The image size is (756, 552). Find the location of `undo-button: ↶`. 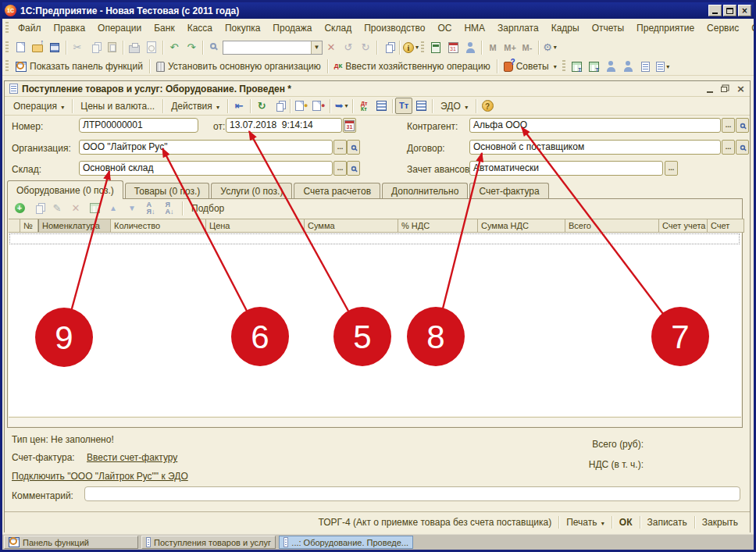

undo-button: ↶ is located at coordinates (174, 47).